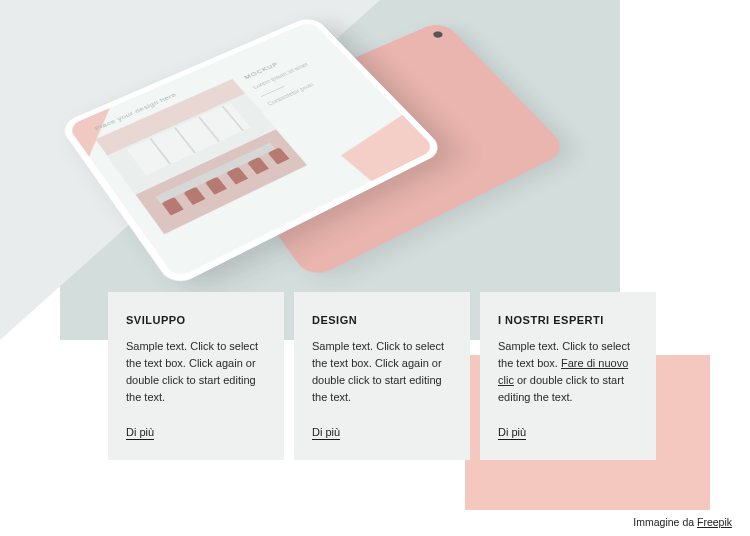 The width and height of the screenshot is (750, 536). I want to click on card-title: SVILUPPO, so click(196, 320).